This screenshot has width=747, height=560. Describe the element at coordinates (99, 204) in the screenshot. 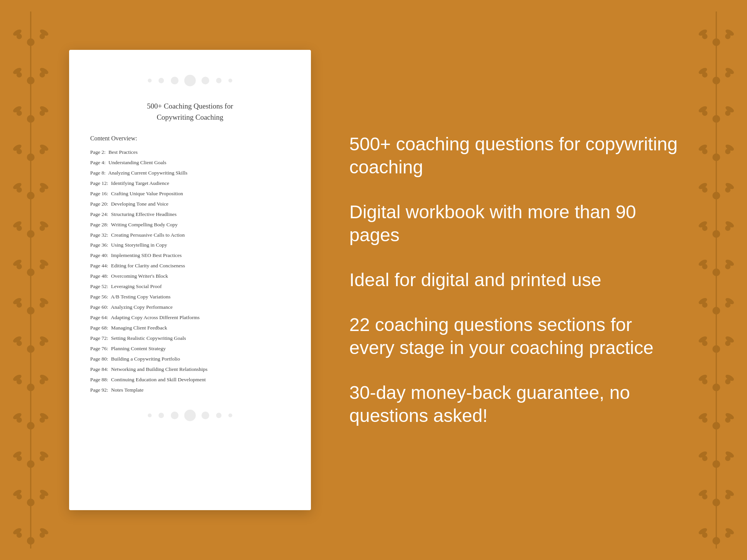

I see `toc-page-num: Page 20:` at that location.